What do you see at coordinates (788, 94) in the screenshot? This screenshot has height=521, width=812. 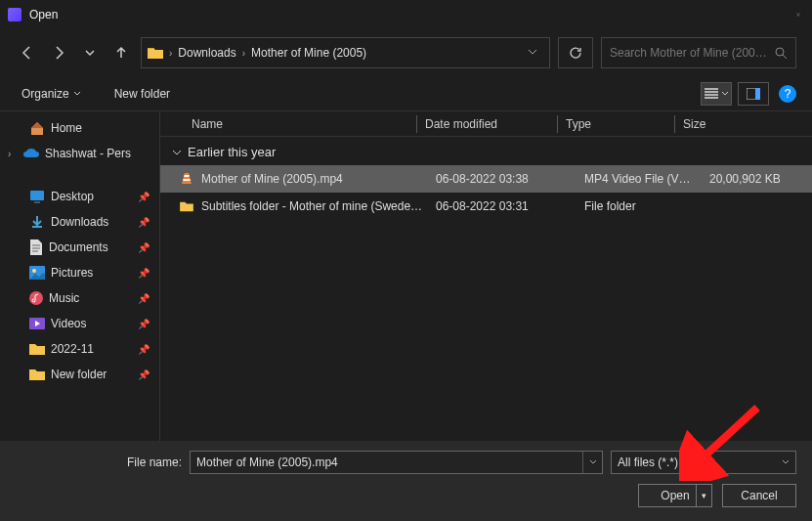 I see `help-button: ?` at bounding box center [788, 94].